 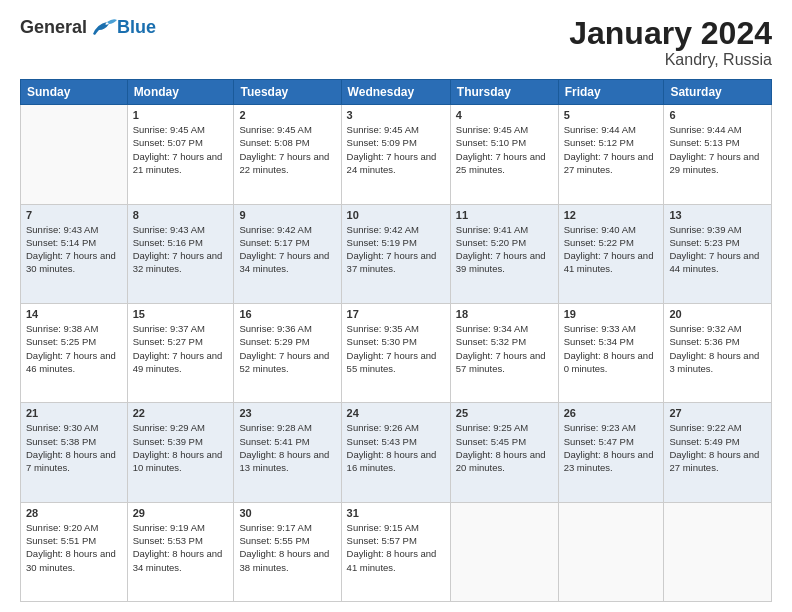 I want to click on day-number: 14, so click(x=74, y=314).